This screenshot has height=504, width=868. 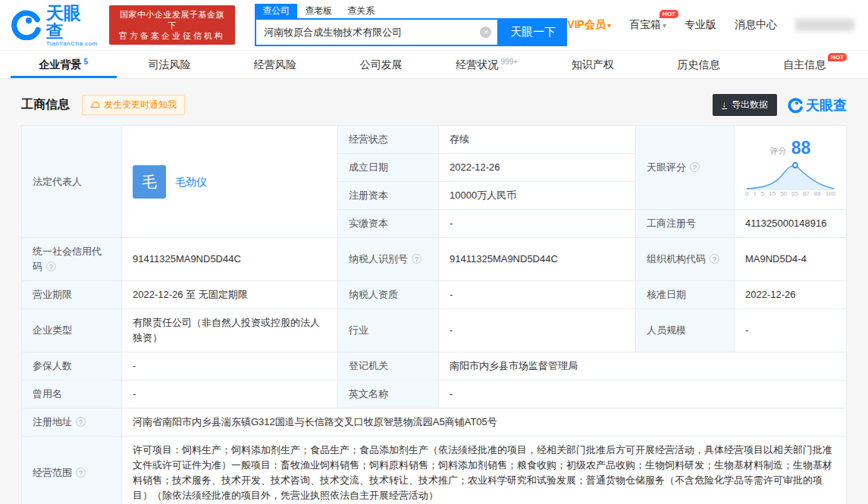 What do you see at coordinates (745, 105) in the screenshot?
I see `export-data-button: ↓ 导出数据` at bounding box center [745, 105].